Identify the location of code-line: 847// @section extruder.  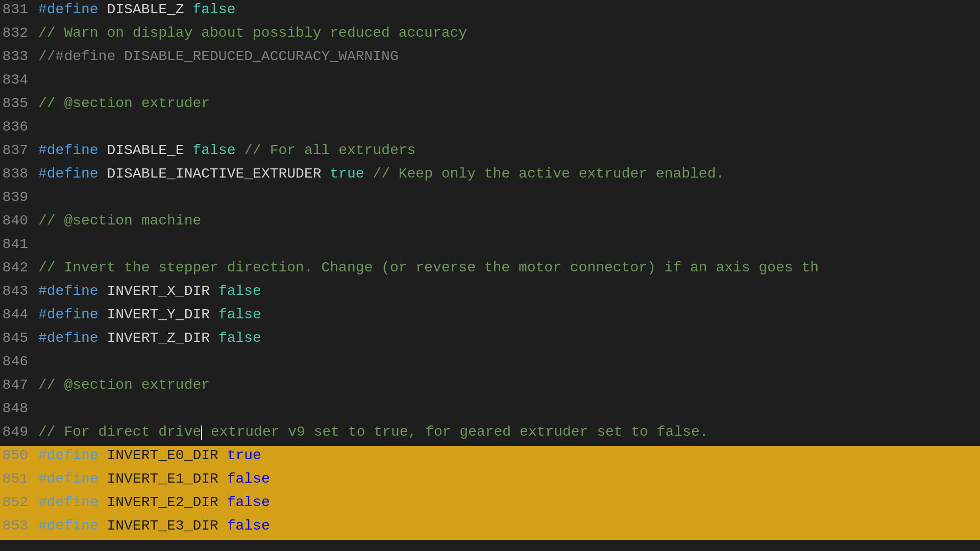
(490, 387).